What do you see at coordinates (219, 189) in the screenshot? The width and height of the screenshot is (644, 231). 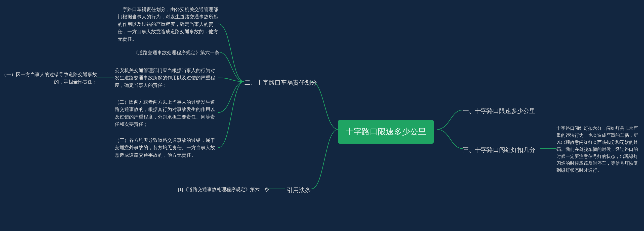 I see `branch-4-leaf: [1]《道路交通事故处理程序规定》第六十条` at bounding box center [219, 189].